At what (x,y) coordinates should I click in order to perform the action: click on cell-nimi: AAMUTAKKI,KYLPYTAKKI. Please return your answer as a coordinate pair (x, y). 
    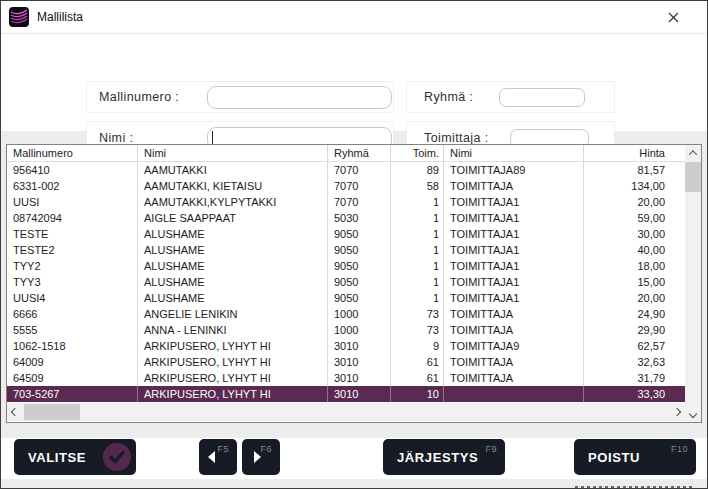
    Looking at the image, I should click on (233, 202).